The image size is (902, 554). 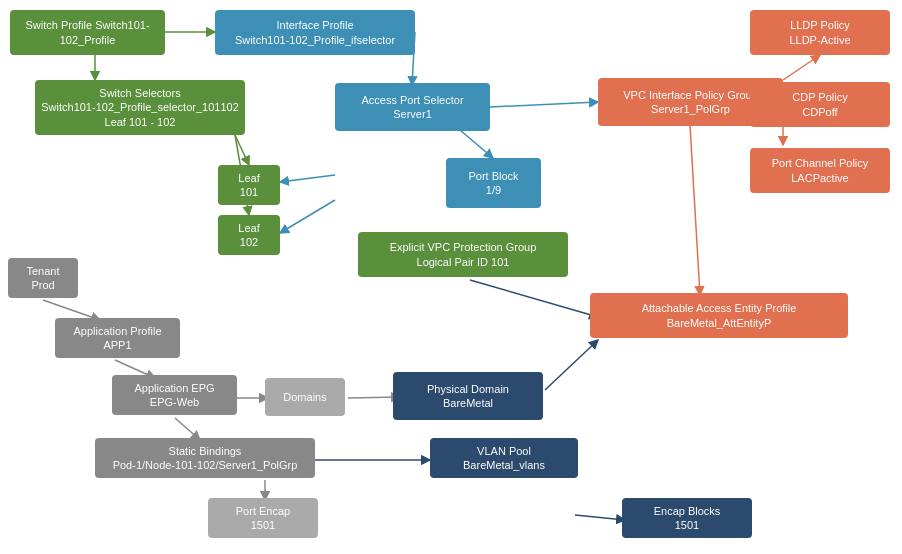 I want to click on vpc-interface-policy-label: VPC Interface Policy GroupServer1_PolGrp, so click(x=690, y=102).